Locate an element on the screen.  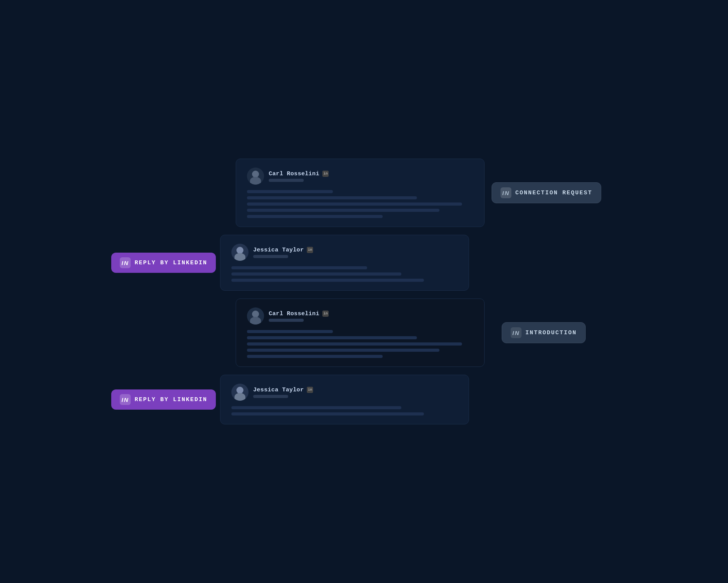
reply-linkedin-label-1: REPLY BY LINKEDIN is located at coordinates (171, 263).